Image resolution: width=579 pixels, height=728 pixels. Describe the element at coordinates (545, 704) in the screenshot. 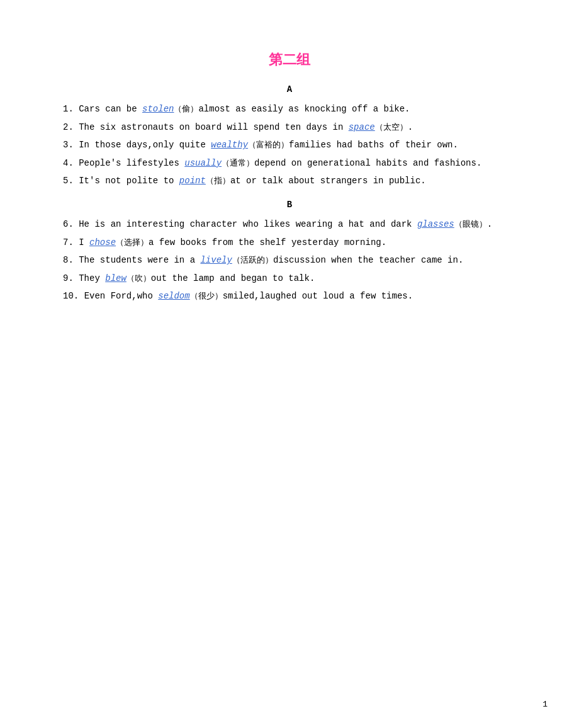

I see `page-number: 1` at that location.